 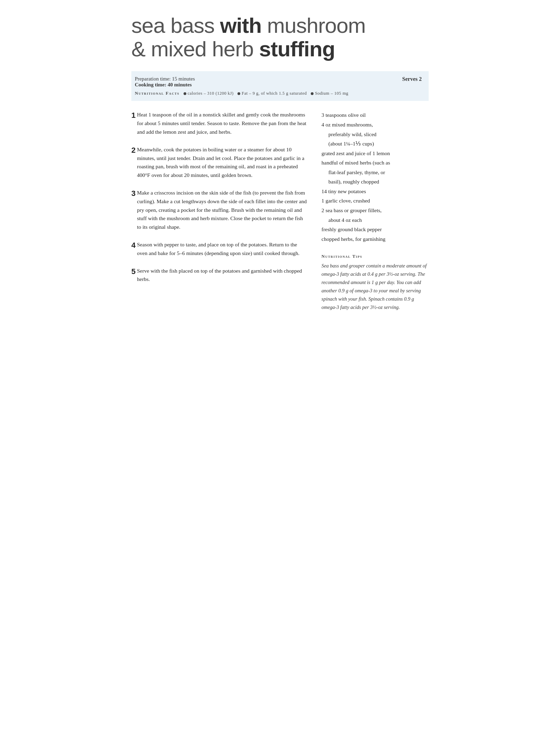 What do you see at coordinates (375, 144) in the screenshot?
I see `ingredient-item: (about 1¼–1⅓ cups)` at bounding box center [375, 144].